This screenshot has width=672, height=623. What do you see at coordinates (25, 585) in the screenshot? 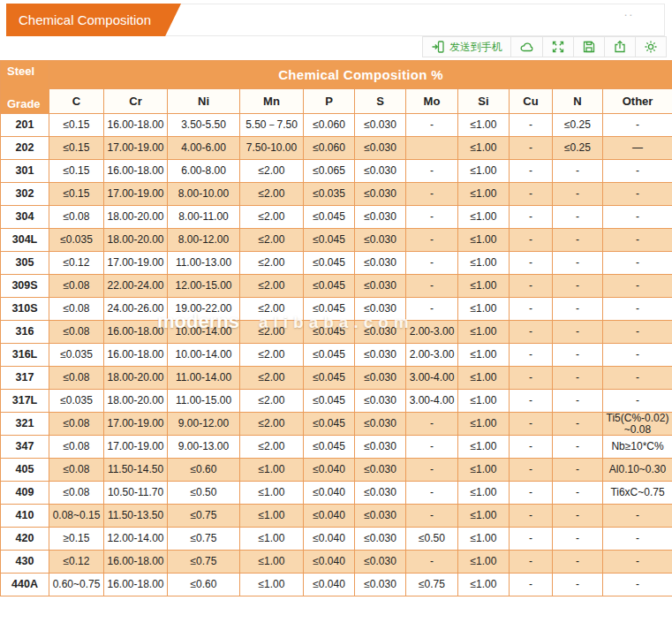
I see `grade-cell: 440A` at bounding box center [25, 585].